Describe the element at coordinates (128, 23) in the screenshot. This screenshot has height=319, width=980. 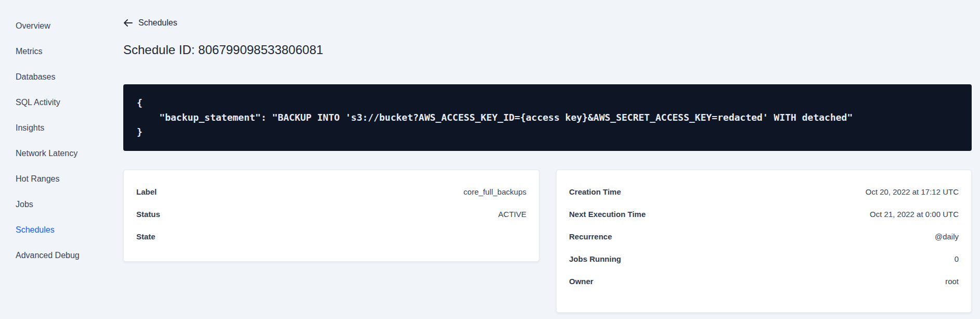
I see `left-arrow-icon` at that location.